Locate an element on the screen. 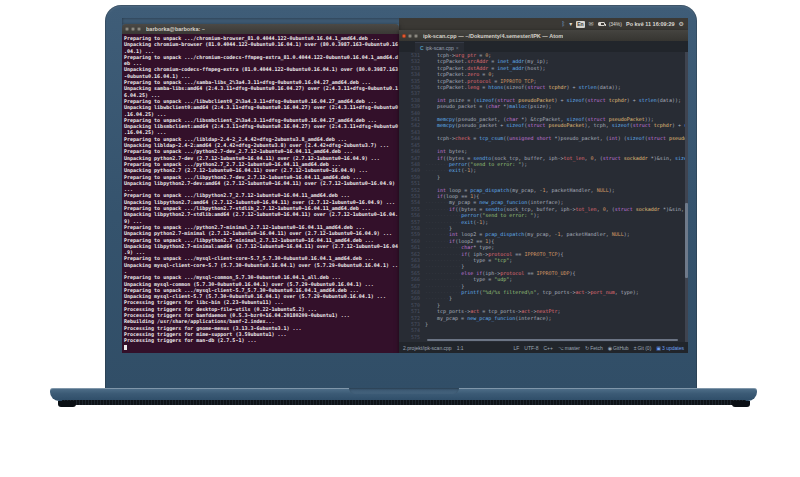  bluetooth-icon: ᛒ is located at coordinates (564, 24).